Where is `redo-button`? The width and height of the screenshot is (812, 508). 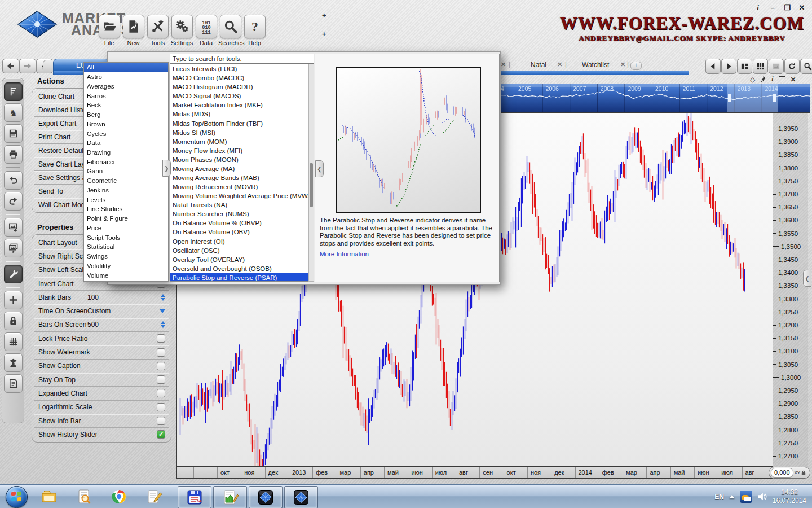 redo-button is located at coordinates (14, 201).